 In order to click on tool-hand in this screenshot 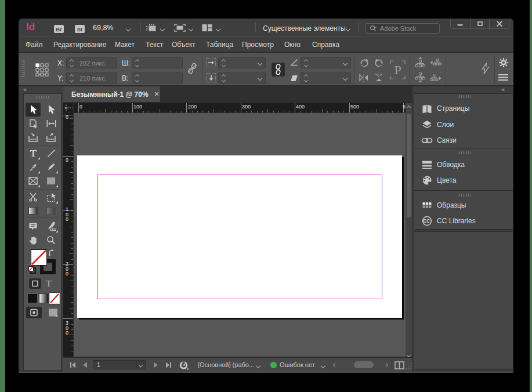, I will do `click(33, 240)`.